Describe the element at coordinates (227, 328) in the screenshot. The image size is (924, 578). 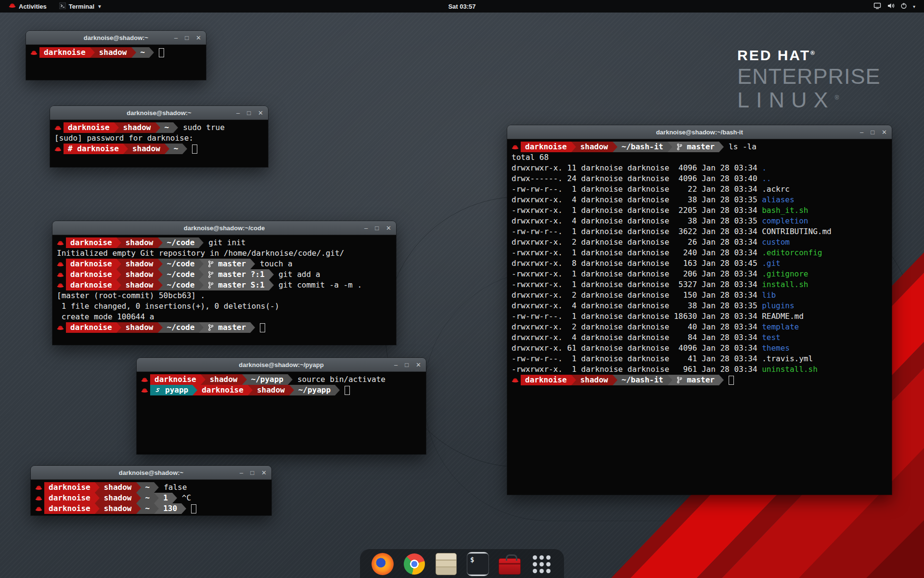
I see `prompt-segment: master` at that location.